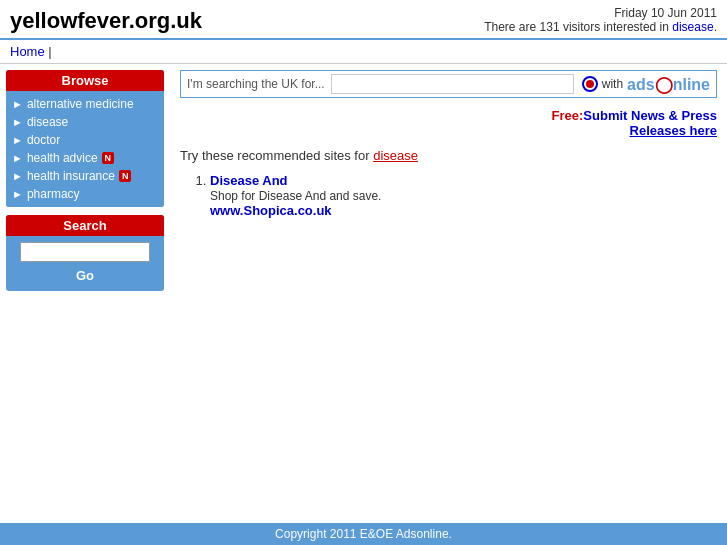 Image resolution: width=727 pixels, height=545 pixels. I want to click on recommended-intro: Try these recommended sites for, so click(276, 156).